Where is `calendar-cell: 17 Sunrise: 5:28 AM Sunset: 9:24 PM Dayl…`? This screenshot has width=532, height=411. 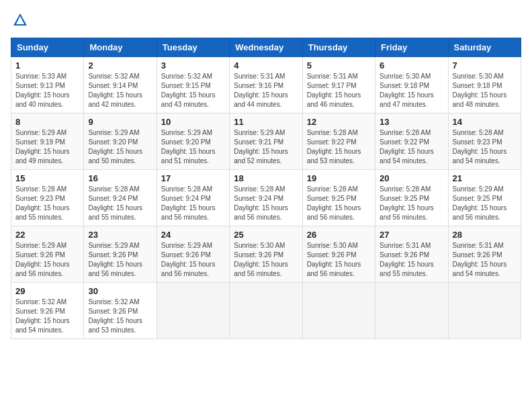 calendar-cell: 17 Sunrise: 5:28 AM Sunset: 9:24 PM Dayl… is located at coordinates (193, 198).